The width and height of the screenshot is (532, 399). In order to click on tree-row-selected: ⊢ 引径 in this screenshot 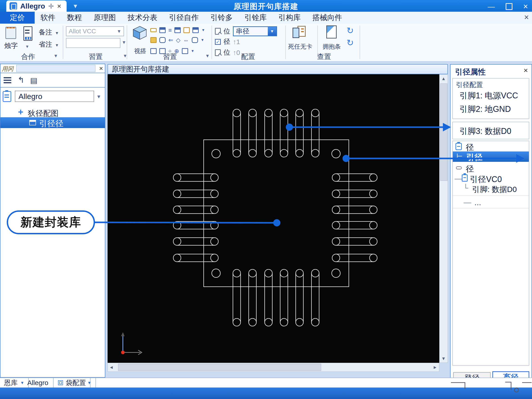, I will do `click(491, 157)`.